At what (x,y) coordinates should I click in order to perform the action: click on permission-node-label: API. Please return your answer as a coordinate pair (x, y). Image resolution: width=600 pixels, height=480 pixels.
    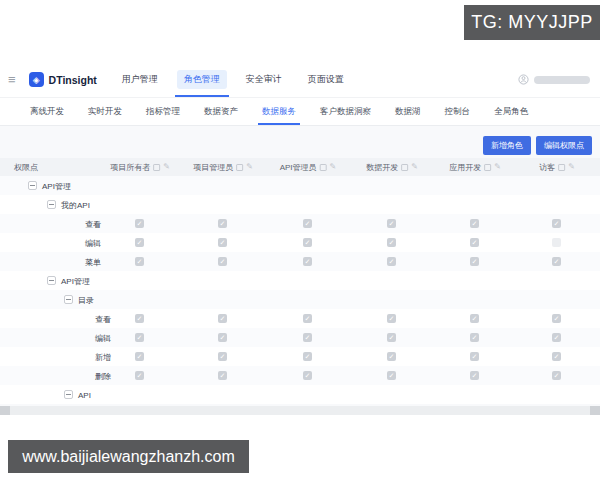
    Looking at the image, I should click on (84, 394).